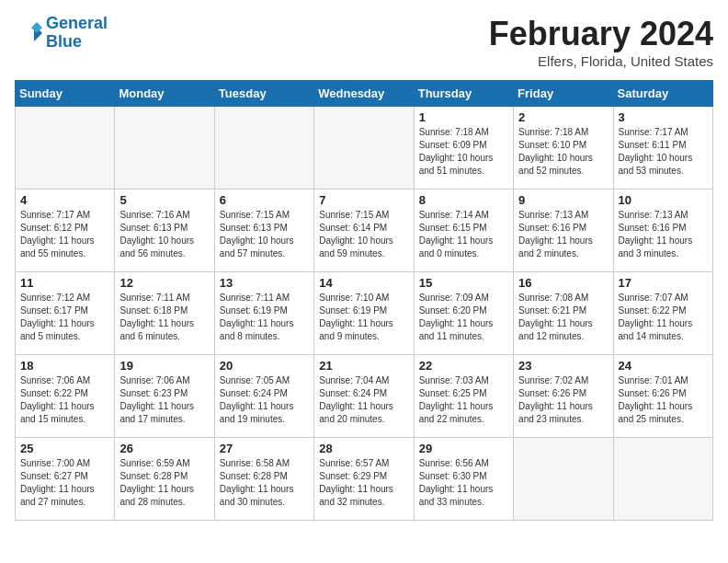 This screenshot has width=728, height=563. Describe the element at coordinates (664, 201) in the screenshot. I see `day-number: 10` at that location.